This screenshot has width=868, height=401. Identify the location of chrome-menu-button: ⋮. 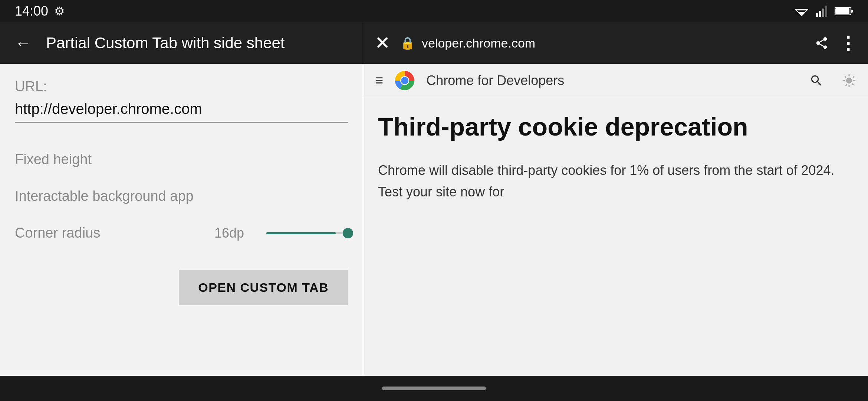
(848, 43).